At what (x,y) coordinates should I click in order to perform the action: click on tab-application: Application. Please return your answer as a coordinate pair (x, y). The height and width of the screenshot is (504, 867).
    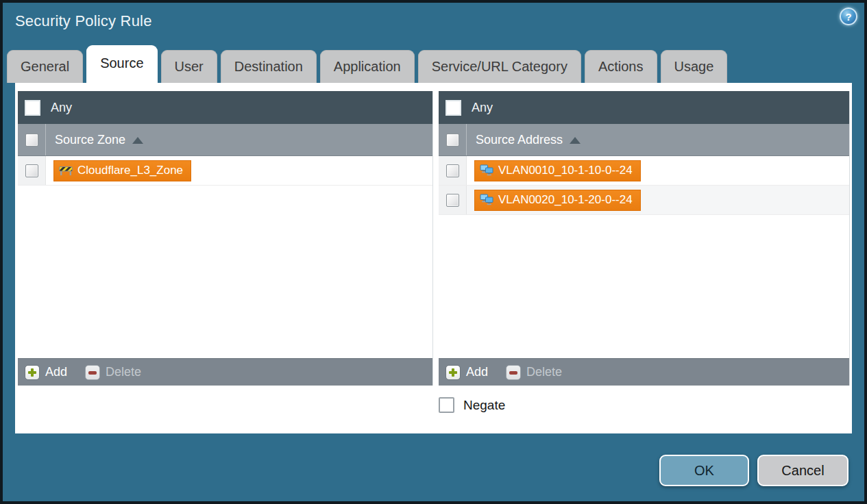
    Looking at the image, I should click on (367, 66).